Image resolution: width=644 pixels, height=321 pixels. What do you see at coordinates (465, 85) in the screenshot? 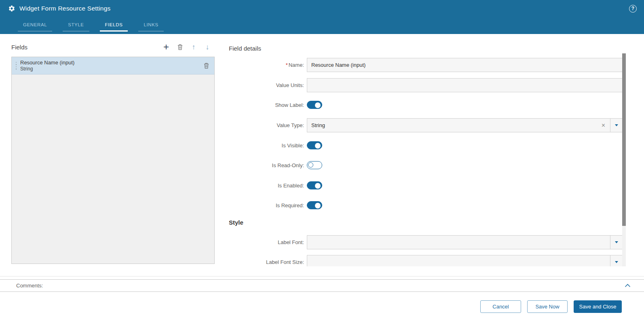
I see `value-units-input` at bounding box center [465, 85].